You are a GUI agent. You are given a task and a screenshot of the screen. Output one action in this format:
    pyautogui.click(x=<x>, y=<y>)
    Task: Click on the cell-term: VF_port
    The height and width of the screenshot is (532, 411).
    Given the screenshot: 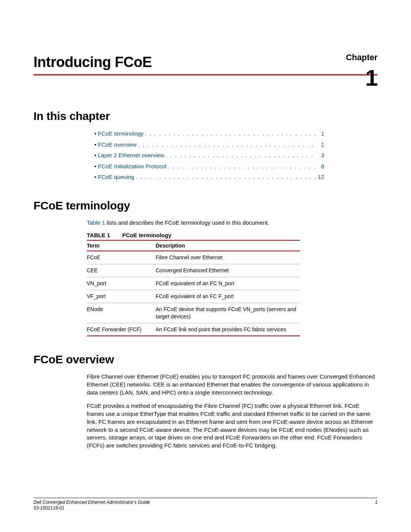 What is the action you would take?
    pyautogui.click(x=121, y=296)
    